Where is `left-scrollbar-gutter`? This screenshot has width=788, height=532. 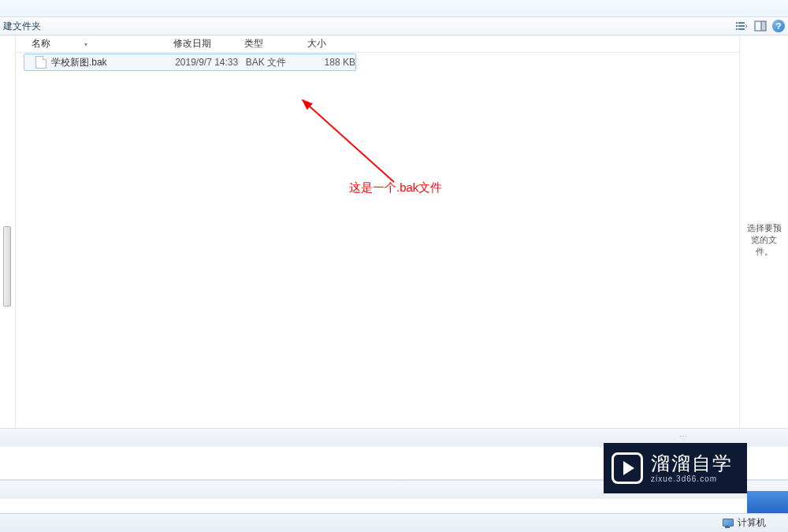
left-scrollbar-gutter is located at coordinates (8, 240).